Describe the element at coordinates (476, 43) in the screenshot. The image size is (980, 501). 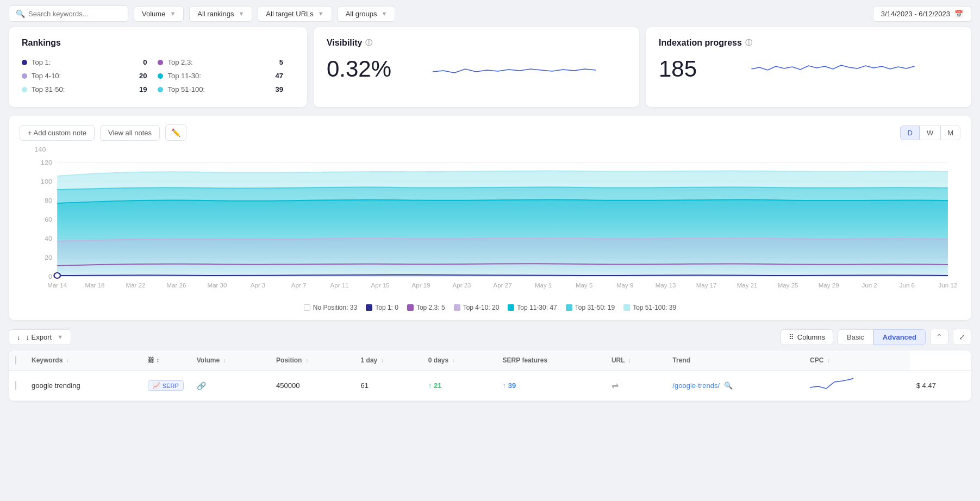
I see `visibility-title: Visibility ⓘ` at that location.